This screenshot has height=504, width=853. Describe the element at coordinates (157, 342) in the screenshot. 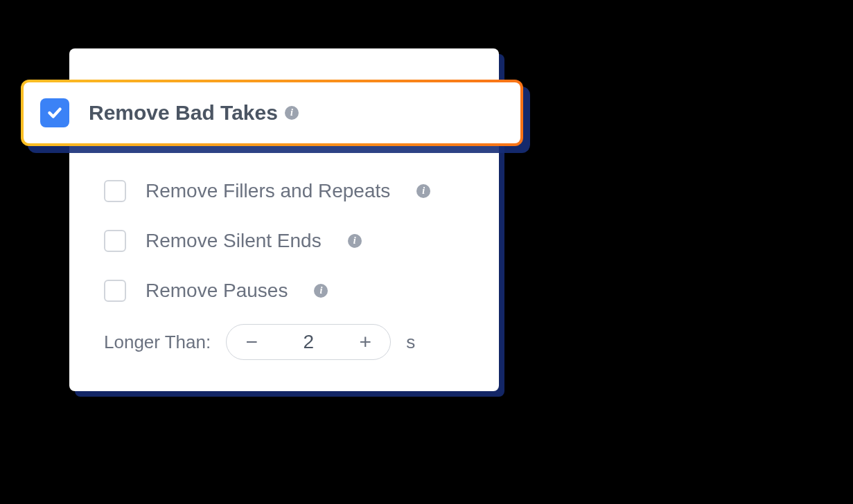

I see `longer-than-label: Longer Than:` at that location.